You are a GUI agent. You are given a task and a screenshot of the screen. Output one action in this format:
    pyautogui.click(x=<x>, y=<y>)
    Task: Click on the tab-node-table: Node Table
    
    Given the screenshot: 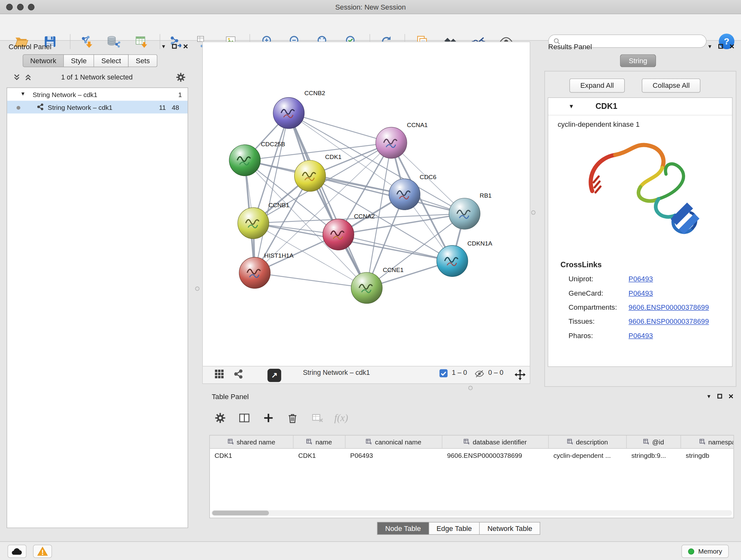 What is the action you would take?
    pyautogui.click(x=403, y=528)
    